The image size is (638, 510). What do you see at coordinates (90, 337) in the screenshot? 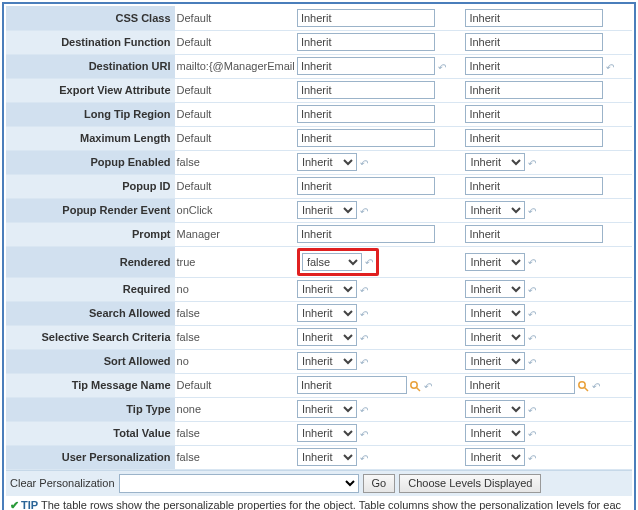
I see `property-label: Selective Search Criteria` at bounding box center [90, 337].